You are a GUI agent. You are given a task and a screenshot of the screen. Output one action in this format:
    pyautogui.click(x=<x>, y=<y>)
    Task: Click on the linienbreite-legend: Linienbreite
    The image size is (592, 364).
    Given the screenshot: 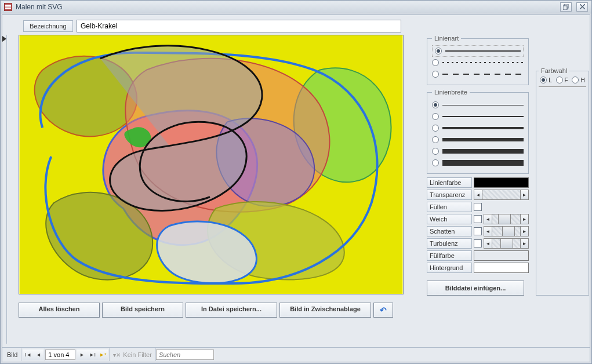 What is the action you would take?
    pyautogui.click(x=451, y=92)
    